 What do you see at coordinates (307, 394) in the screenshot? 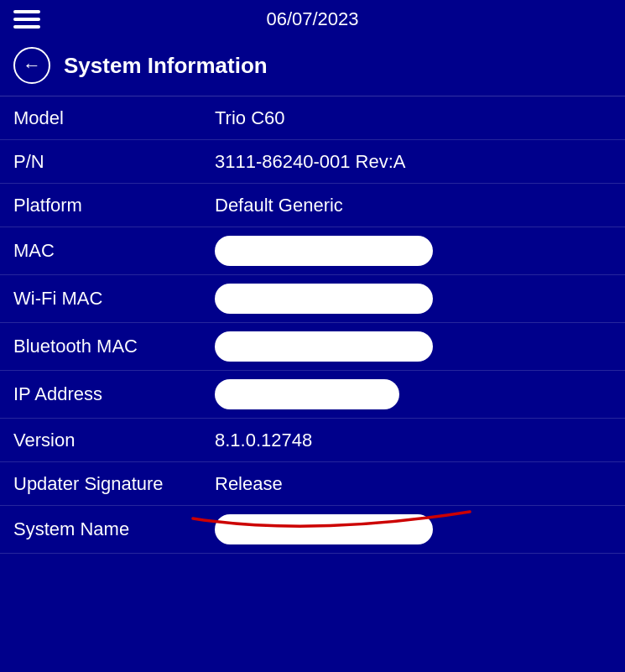
I see `value-ip-address` at bounding box center [307, 394].